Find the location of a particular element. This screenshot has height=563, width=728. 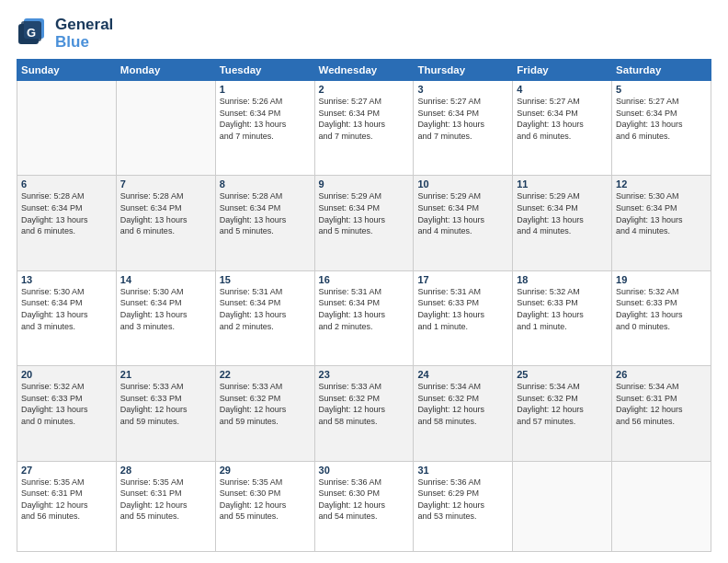

calendar-cell: 11Sunrise: 5:29 AM Sunset: 6:34 PM Dayli… is located at coordinates (563, 223).